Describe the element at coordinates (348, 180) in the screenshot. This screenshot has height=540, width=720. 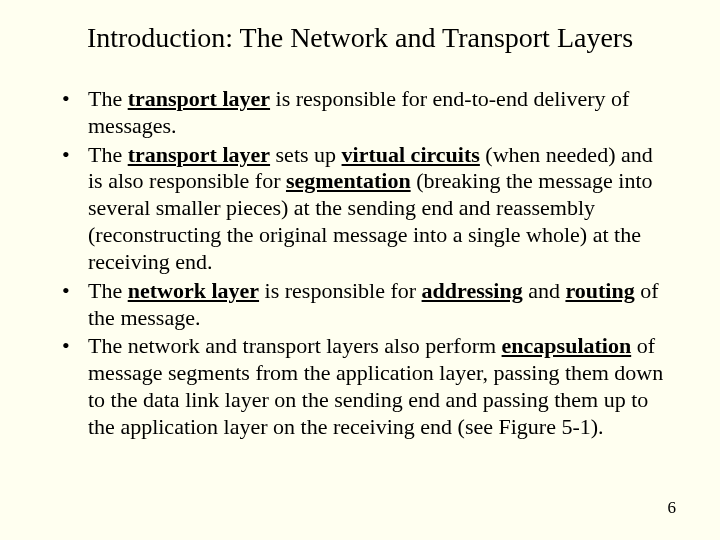
I see `term-segmentation: segmentation` at that location.